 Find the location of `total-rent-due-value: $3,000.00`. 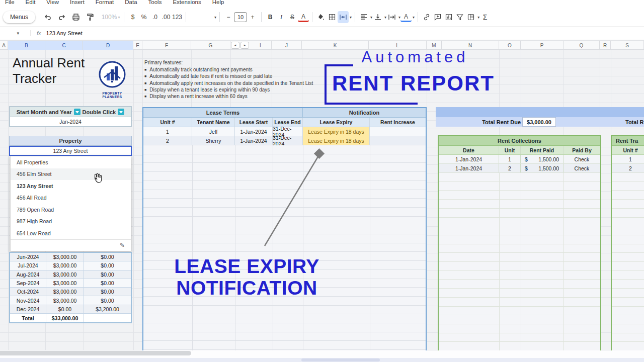

total-rent-due-value: $3,000.00 is located at coordinates (539, 122).